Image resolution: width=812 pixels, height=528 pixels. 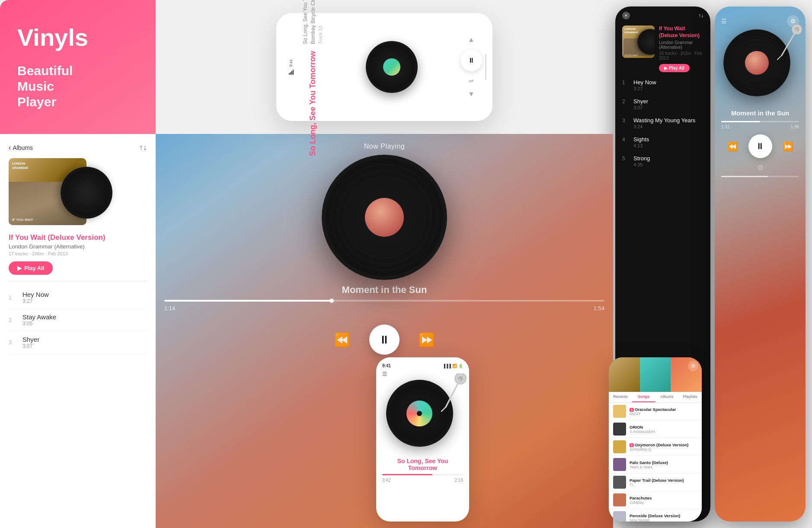 What do you see at coordinates (655, 447) in the screenshot?
I see `library-item: 1Oxymoron (Deluxe Version) ScHoolboy Q` at bounding box center [655, 447].